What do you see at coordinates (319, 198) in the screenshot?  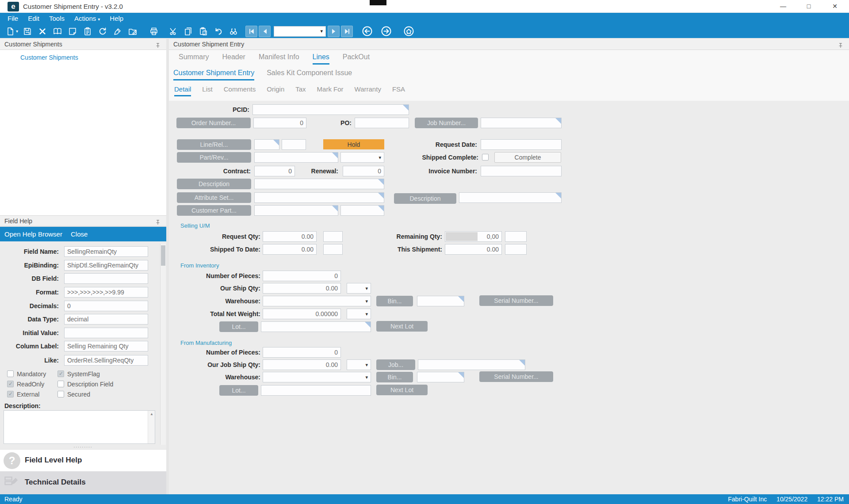 I see `attribute-set-field` at bounding box center [319, 198].